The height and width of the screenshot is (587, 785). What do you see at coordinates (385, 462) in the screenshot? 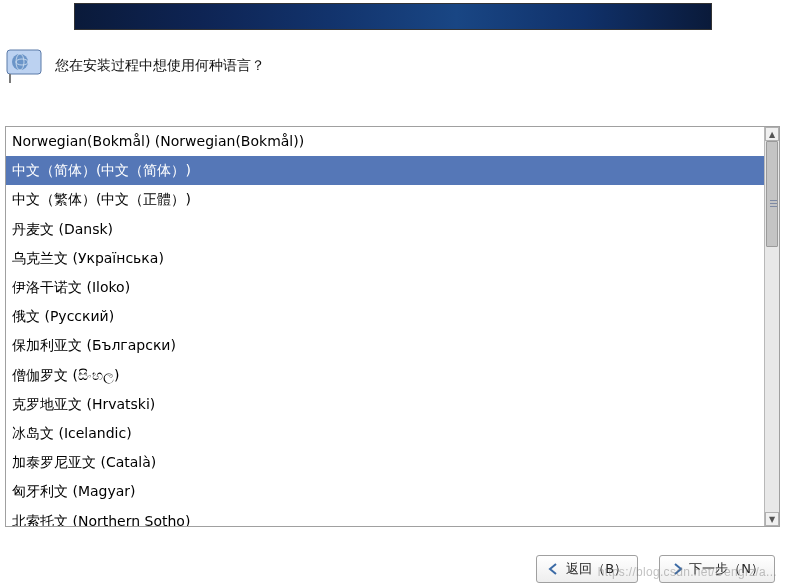
I see `language-option: 加泰罗尼亚文 (Català)` at bounding box center [385, 462].